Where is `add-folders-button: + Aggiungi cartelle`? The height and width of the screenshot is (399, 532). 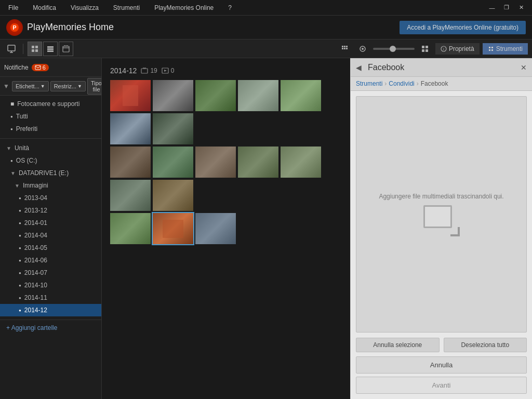
add-folders-button: + Aggiungi cartelle is located at coordinates (51, 328).